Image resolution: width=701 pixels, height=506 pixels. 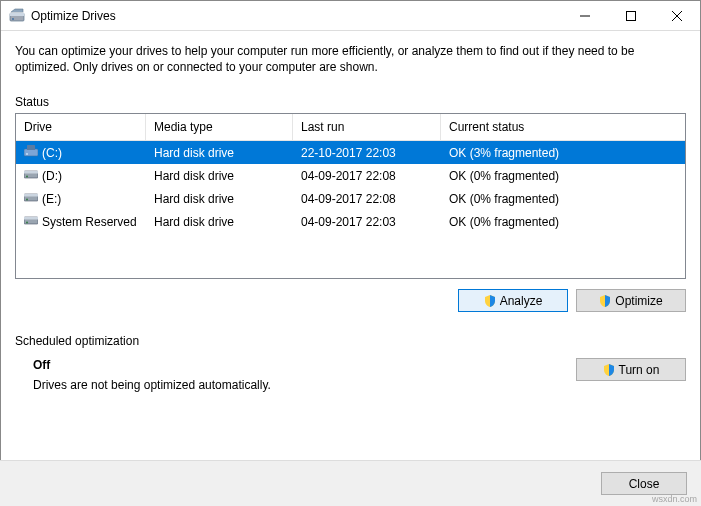 I want to click on app-icon, so click(x=17, y=16).